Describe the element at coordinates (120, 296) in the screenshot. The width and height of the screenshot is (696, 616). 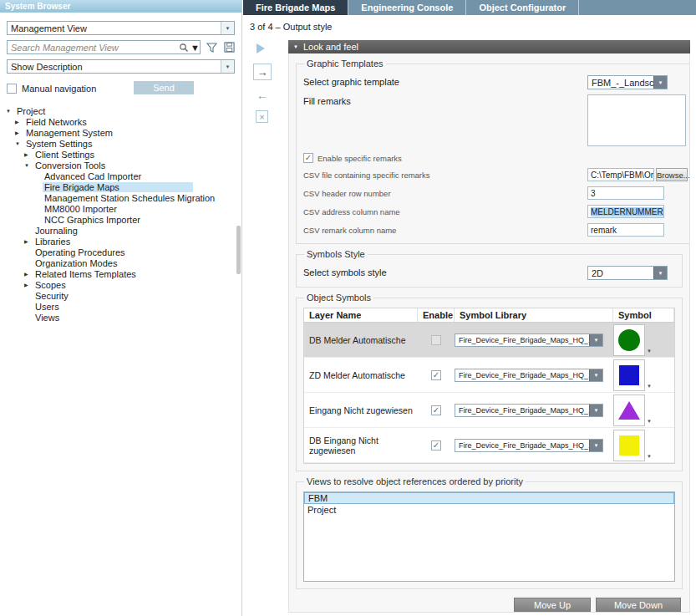
I see `tree-item-security: Security` at that location.